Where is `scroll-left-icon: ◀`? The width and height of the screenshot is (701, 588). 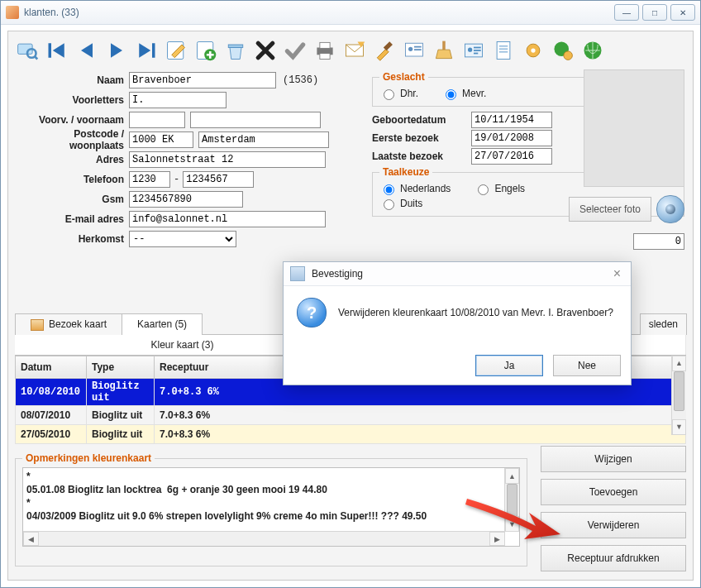
scroll-left-icon: ◀ is located at coordinates (31, 539).